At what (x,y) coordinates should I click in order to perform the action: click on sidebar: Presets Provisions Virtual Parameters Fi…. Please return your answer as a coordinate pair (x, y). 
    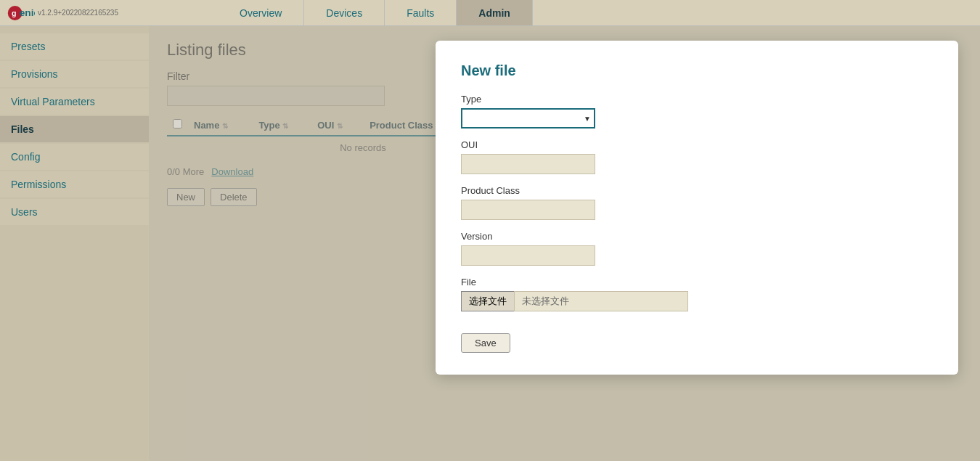
    Looking at the image, I should click on (74, 244).